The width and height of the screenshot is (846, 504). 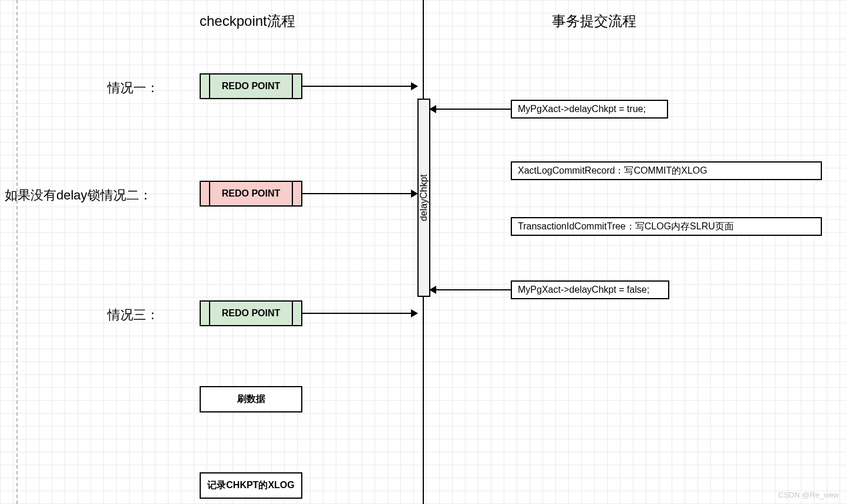 What do you see at coordinates (666, 226) in the screenshot?
I see `txn-id-commit-box: TransactionIdCommitTree：写CLOG内存SLRU页面` at bounding box center [666, 226].